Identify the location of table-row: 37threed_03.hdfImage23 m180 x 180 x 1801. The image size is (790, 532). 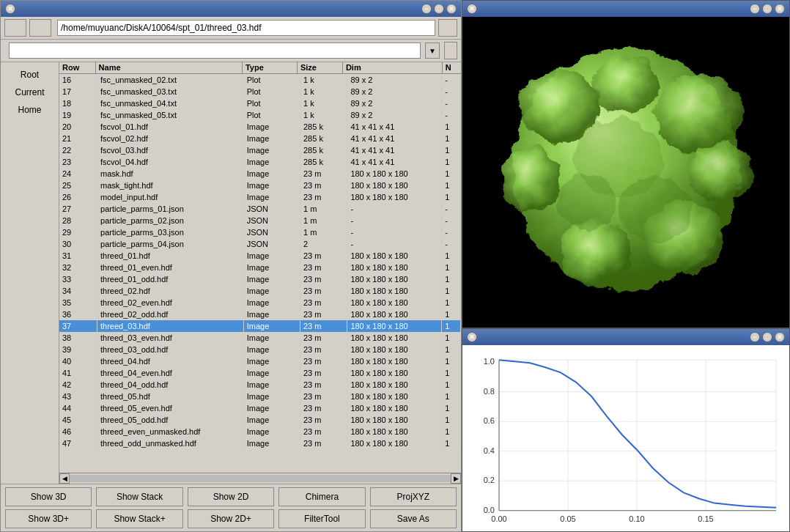
(260, 326).